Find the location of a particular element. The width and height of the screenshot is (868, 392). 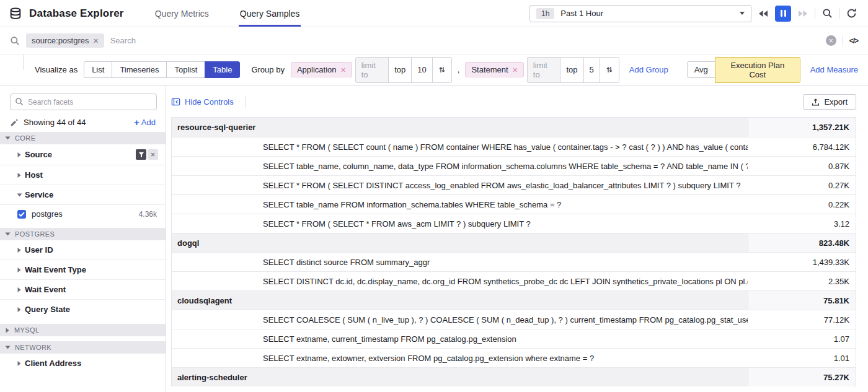

table-sample-row: SELECT extname, extowner, extversion FRO… is located at coordinates (513, 358).